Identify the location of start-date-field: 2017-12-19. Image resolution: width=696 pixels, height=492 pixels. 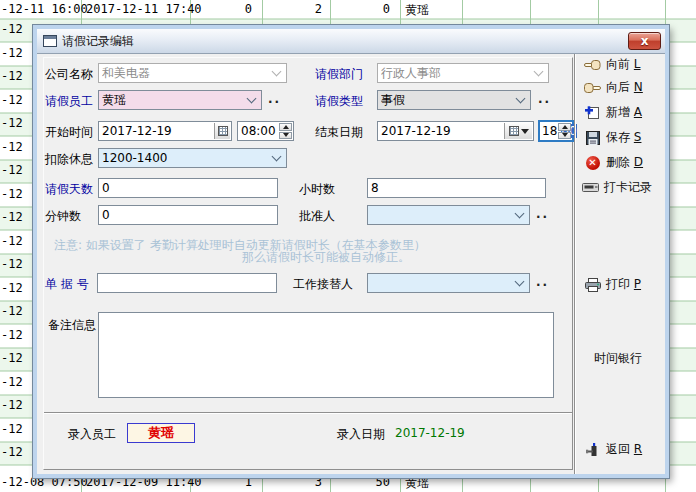
(165, 131).